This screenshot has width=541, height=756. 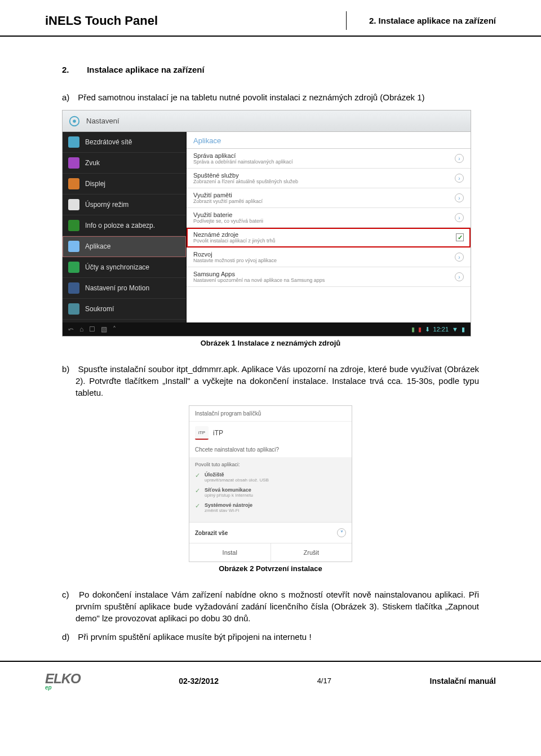 I want to click on footer-page: 4/17, so click(x=325, y=681).